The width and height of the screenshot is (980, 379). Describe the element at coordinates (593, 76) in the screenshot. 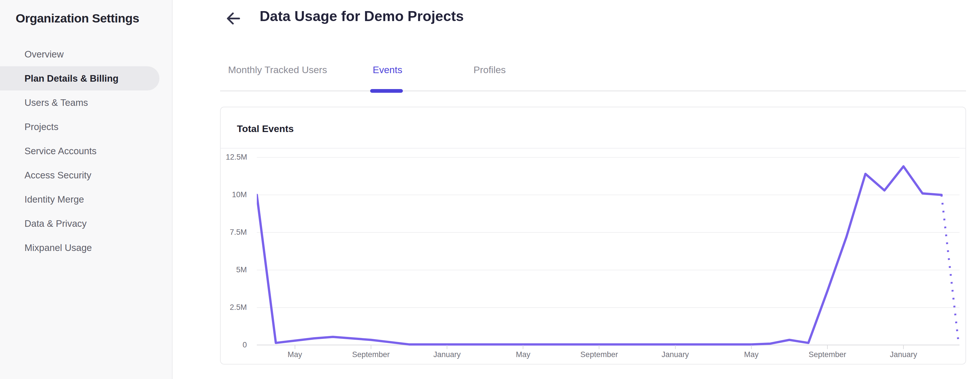

I see `tabs: Monthly Tracked Users Events Profiles` at that location.